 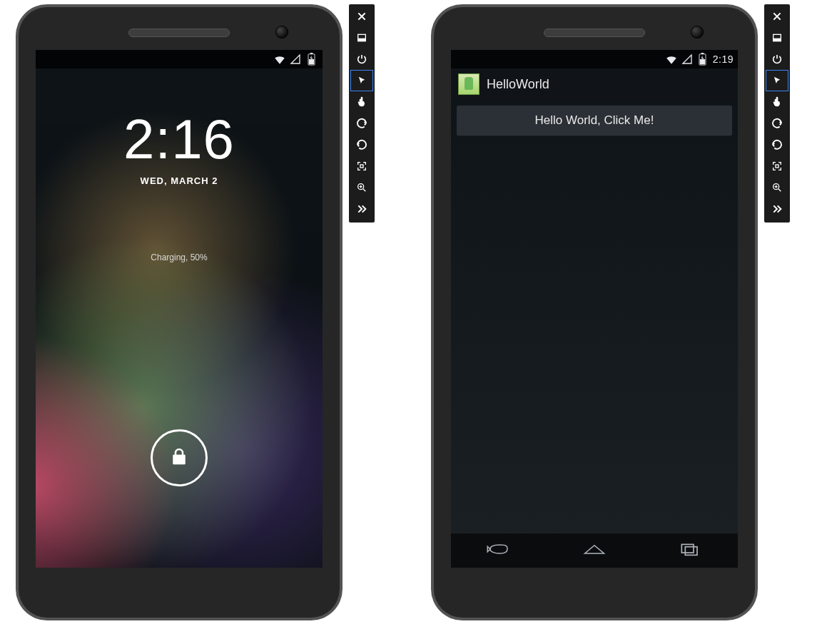 What do you see at coordinates (362, 113) in the screenshot?
I see `emulator-toolbar-left` at bounding box center [362, 113].